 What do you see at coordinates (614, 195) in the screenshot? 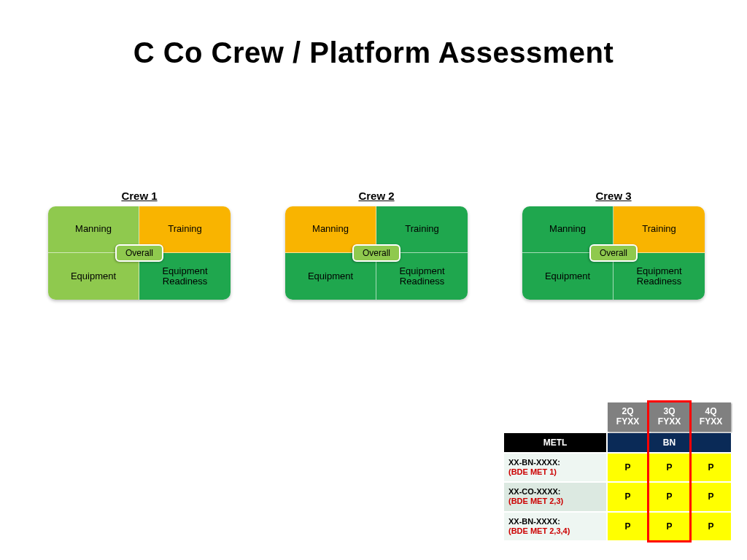
I see `crew-label: Crew 3` at bounding box center [614, 195].